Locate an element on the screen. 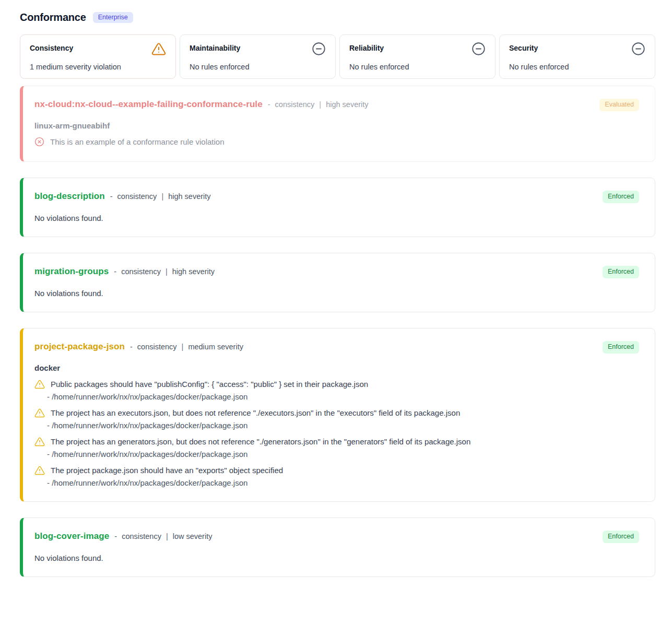  violation-item: Public packages should have "publishConf… is located at coordinates (305, 390).